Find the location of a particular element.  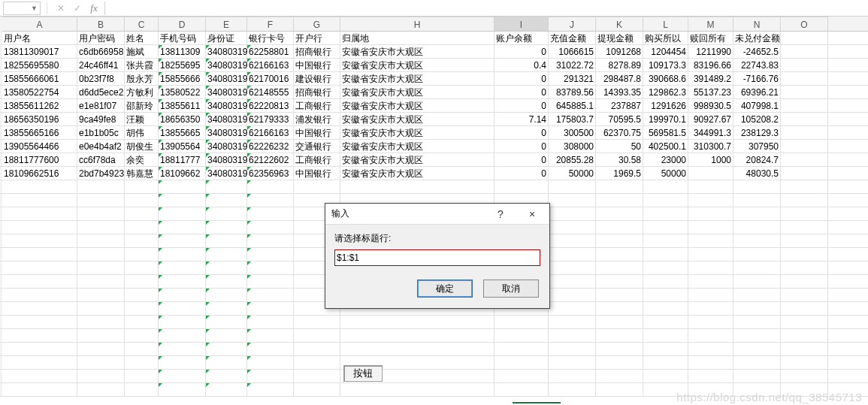

cell-N: 105208.2 is located at coordinates (758, 119).